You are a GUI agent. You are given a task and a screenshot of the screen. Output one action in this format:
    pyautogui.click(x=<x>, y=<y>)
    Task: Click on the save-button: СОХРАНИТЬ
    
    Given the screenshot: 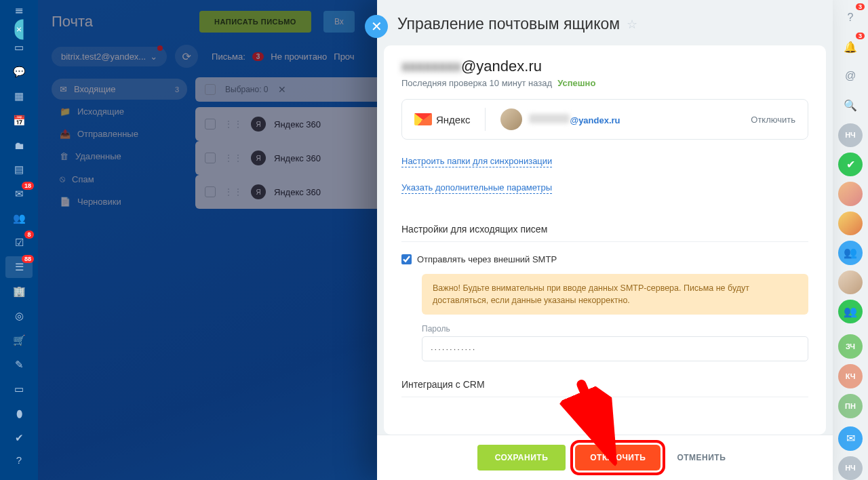 What is the action you would take?
    pyautogui.click(x=522, y=458)
    